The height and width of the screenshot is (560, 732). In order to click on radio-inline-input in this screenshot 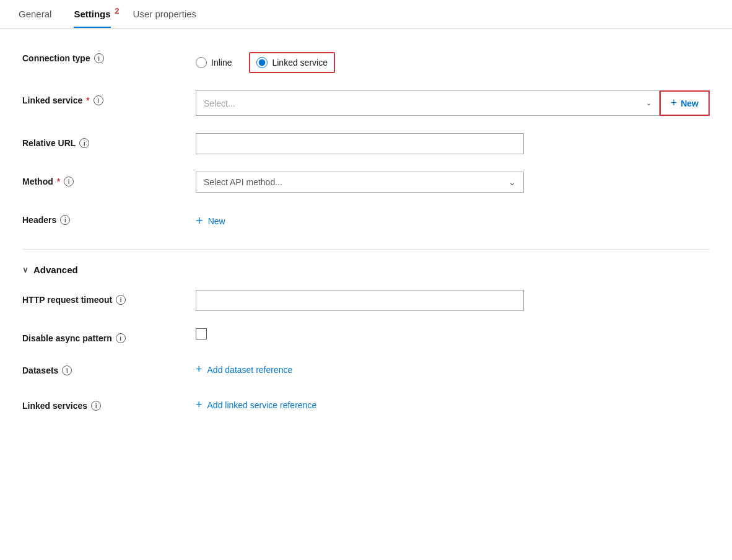, I will do `click(201, 63)`.